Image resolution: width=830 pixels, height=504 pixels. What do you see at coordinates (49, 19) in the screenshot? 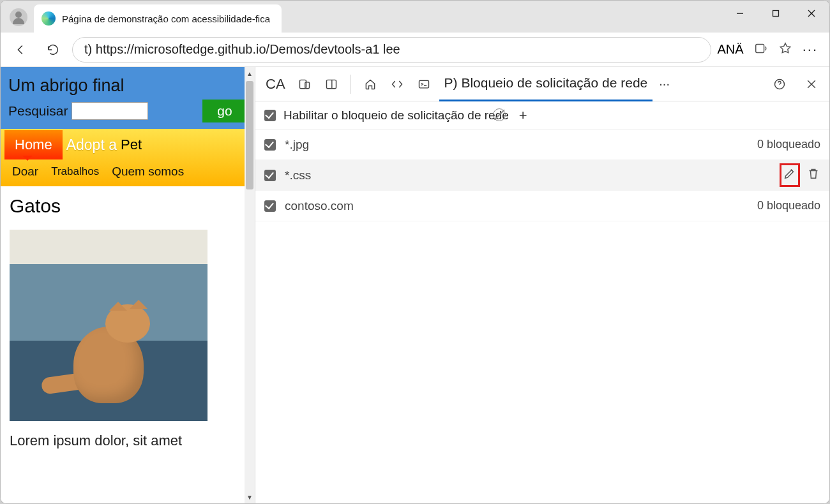
I see `edge-logo-icon` at bounding box center [49, 19].